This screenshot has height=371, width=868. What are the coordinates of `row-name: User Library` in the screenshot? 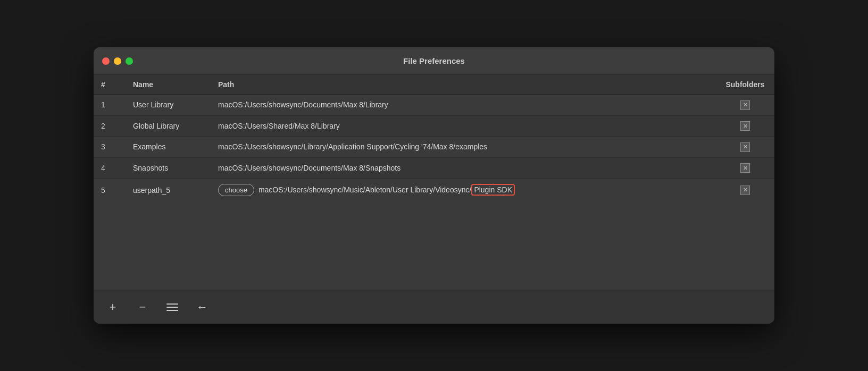 It's located at (168, 105).